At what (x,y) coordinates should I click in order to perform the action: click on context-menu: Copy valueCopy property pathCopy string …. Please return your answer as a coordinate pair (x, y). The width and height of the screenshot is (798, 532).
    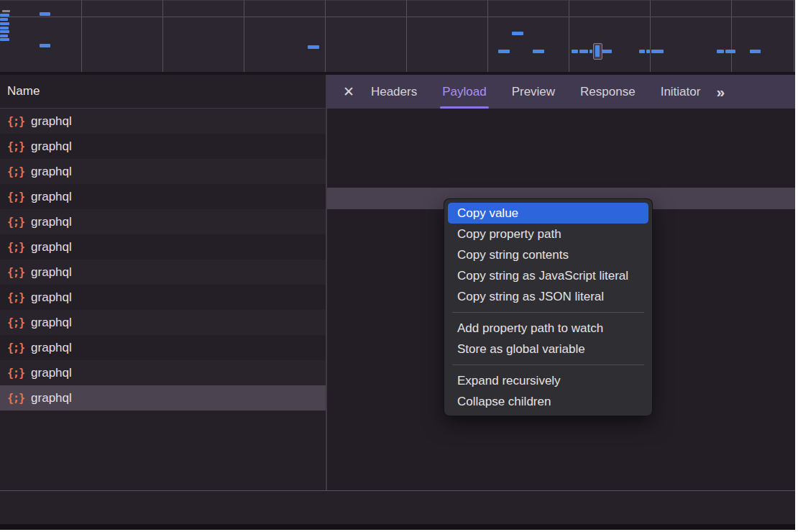
    Looking at the image, I should click on (548, 308).